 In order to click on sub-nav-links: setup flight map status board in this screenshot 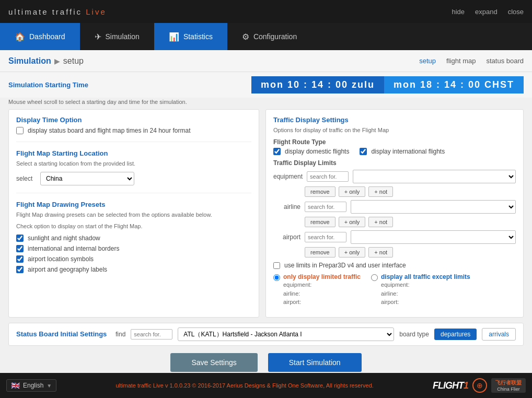, I will do `click(471, 61)`.